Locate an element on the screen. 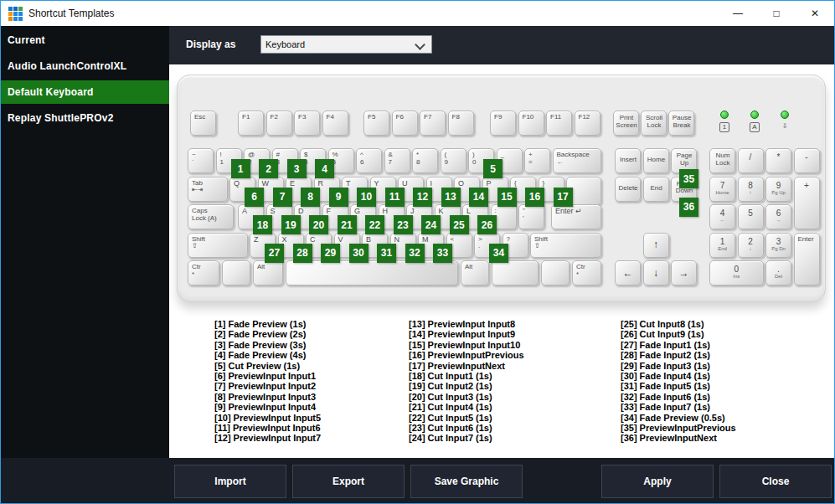 This screenshot has height=504, width=835. key-num-divide: / is located at coordinates (750, 161).